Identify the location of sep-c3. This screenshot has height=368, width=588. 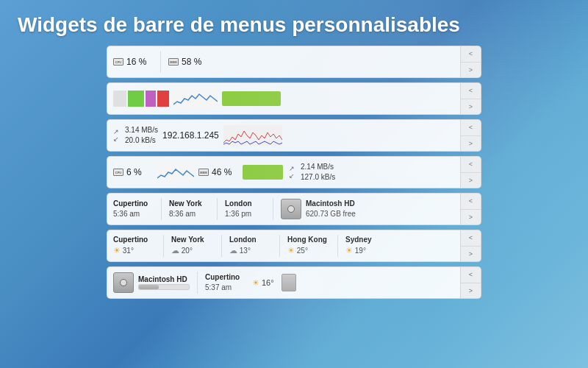
(273, 209).